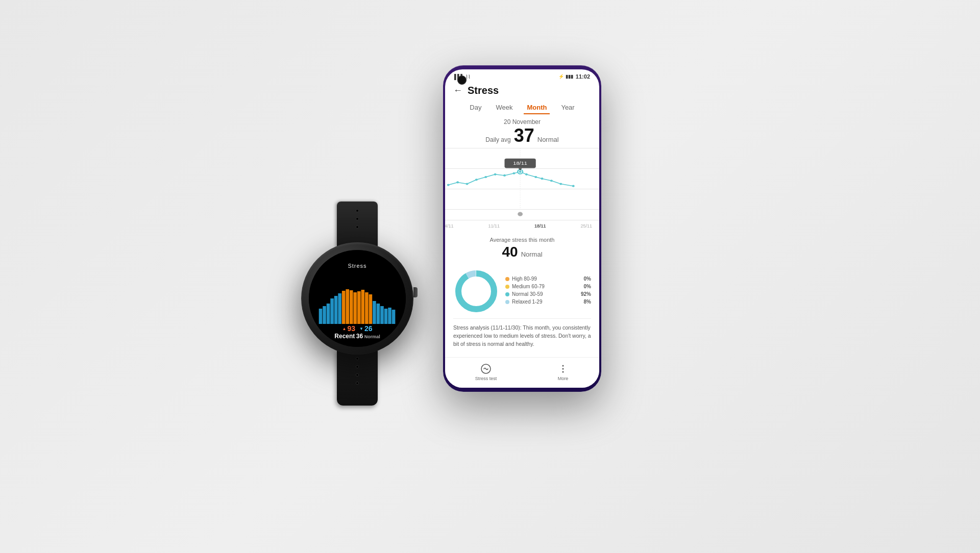 This screenshot has width=980, height=553. I want to click on watch-body: Stress, so click(357, 298).